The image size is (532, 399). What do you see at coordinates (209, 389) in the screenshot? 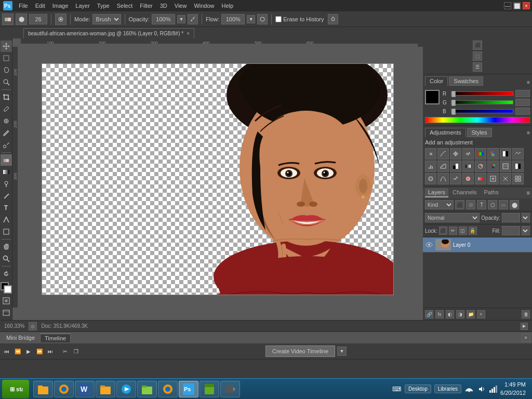
I see `taskbar-notepad` at bounding box center [209, 389].